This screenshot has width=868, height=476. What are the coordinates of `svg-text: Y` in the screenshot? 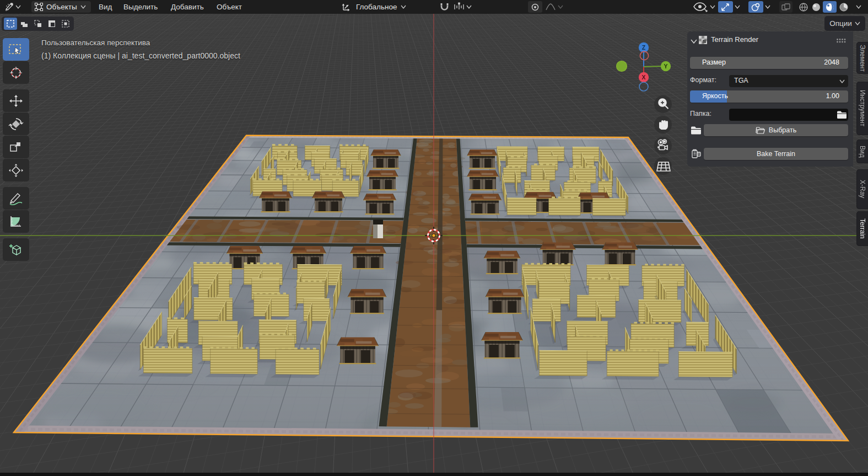 It's located at (666, 66).